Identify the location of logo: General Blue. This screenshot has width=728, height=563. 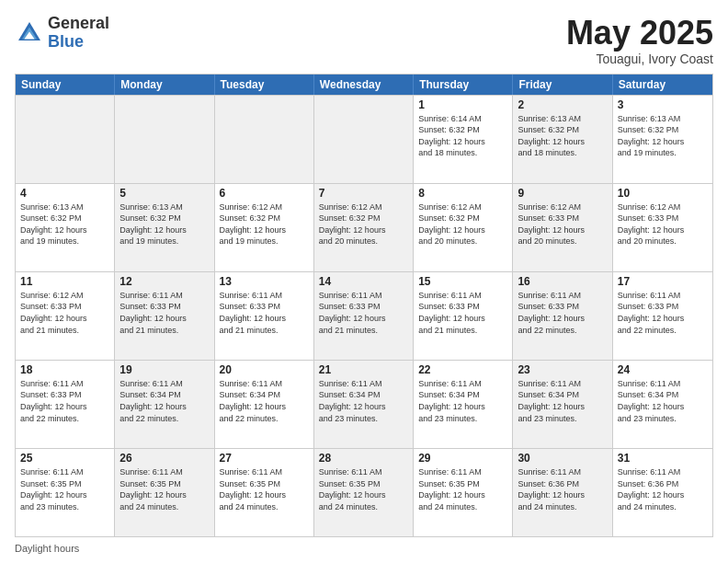
(63, 33).